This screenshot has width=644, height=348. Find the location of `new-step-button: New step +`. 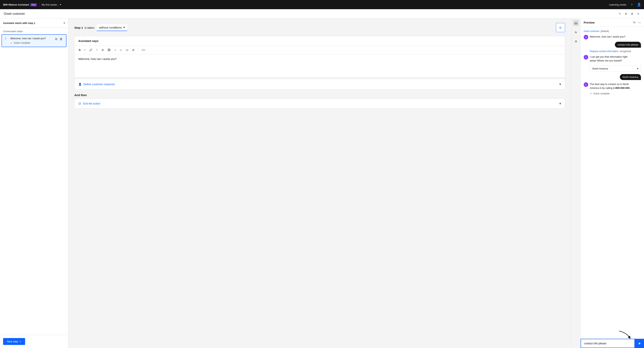

new-step-button: New step + is located at coordinates (14, 342).